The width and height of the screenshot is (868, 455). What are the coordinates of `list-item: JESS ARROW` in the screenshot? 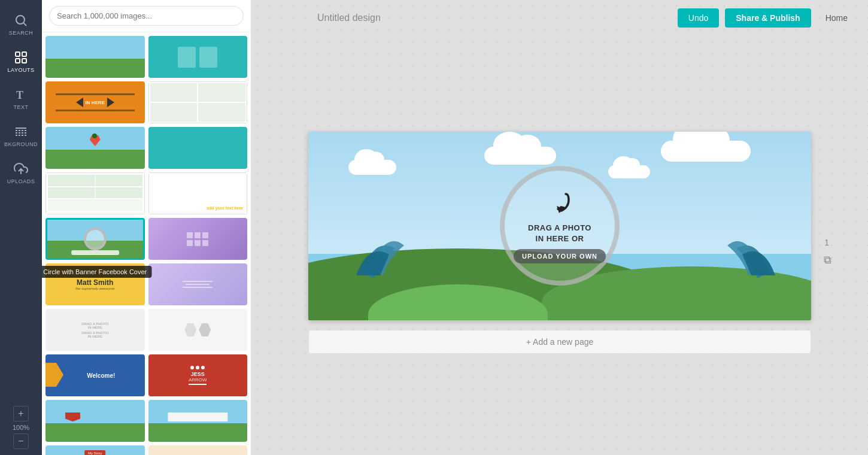 It's located at (198, 375).